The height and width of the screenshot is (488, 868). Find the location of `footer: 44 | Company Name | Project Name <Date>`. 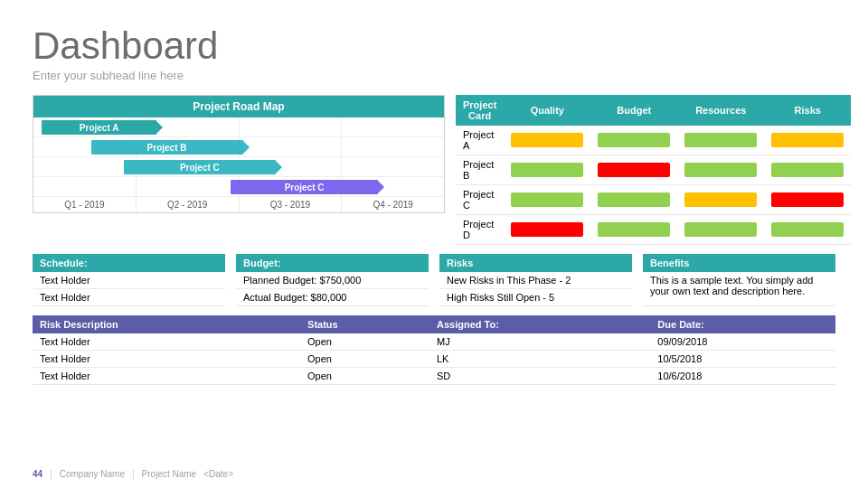

footer: 44 | Company Name | Project Name <Date> is located at coordinates (133, 474).